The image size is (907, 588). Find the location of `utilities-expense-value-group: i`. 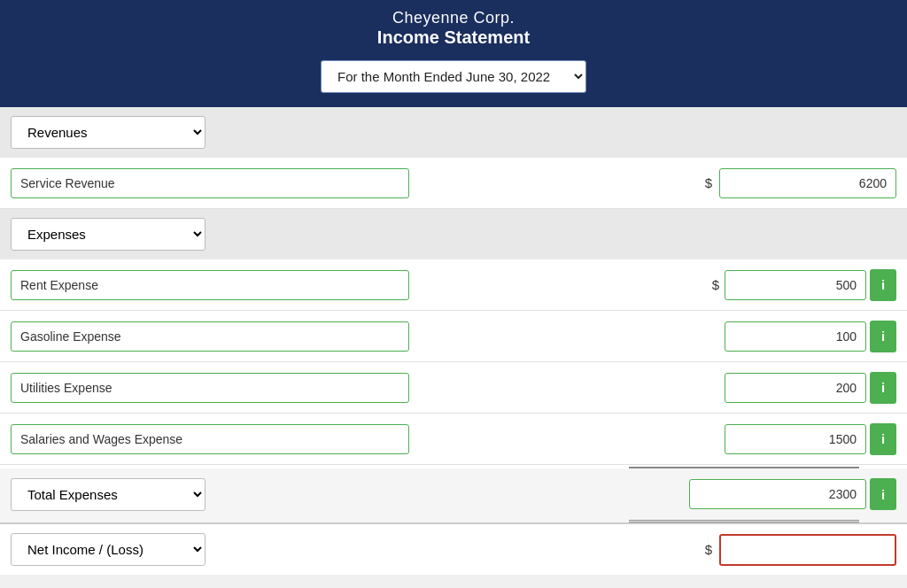

utilities-expense-value-group: i is located at coordinates (810, 388).